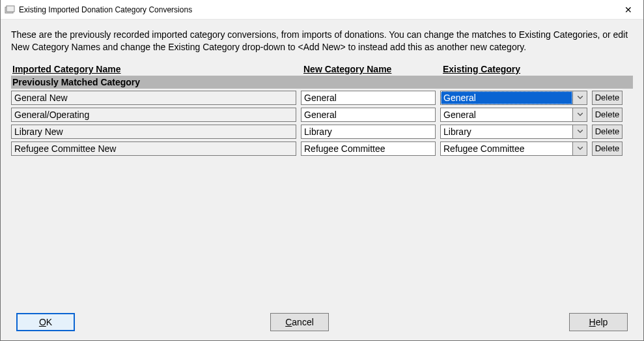 Image resolution: width=644 pixels, height=341 pixels. Describe the element at coordinates (507, 149) in the screenshot. I see `existing-category-value: Refugee Committee` at that location.